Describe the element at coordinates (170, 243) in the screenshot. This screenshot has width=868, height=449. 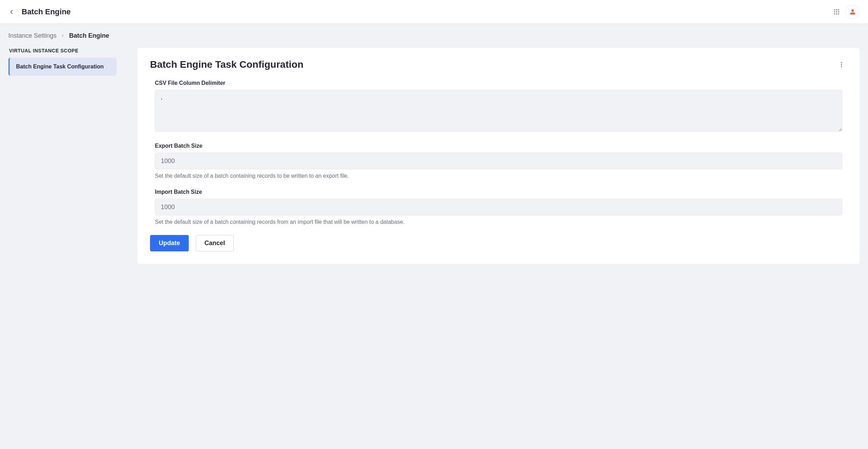
I see `update-button: Update` at that location.